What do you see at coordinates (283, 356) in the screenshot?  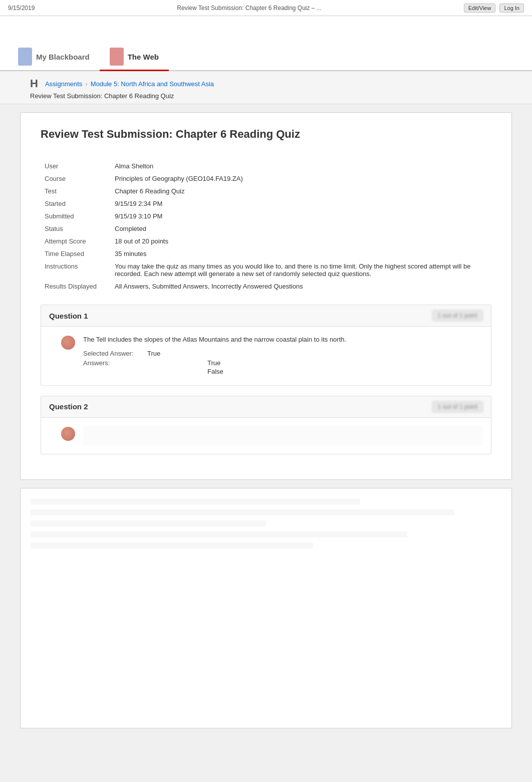 I see `question-1-content: The Tell includes the slopes of the Atla…` at bounding box center [283, 356].